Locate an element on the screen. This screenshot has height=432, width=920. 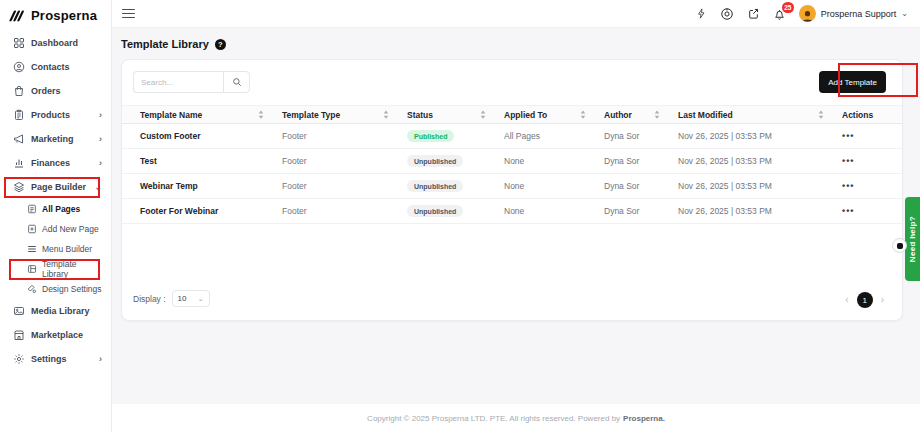
need-help-tab: Need help? is located at coordinates (912, 239).